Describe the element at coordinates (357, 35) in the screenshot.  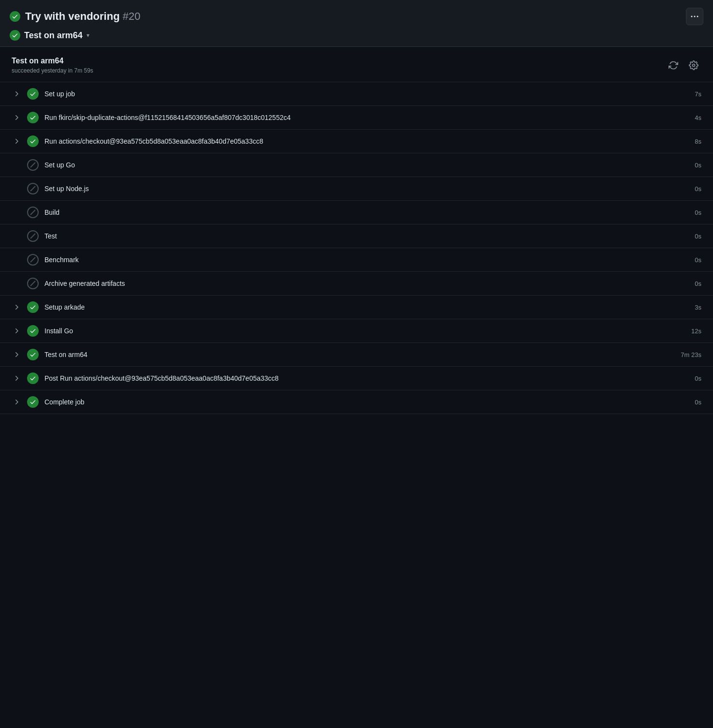
I see `job-subtitle-row: Test on arm64 ▾` at that location.